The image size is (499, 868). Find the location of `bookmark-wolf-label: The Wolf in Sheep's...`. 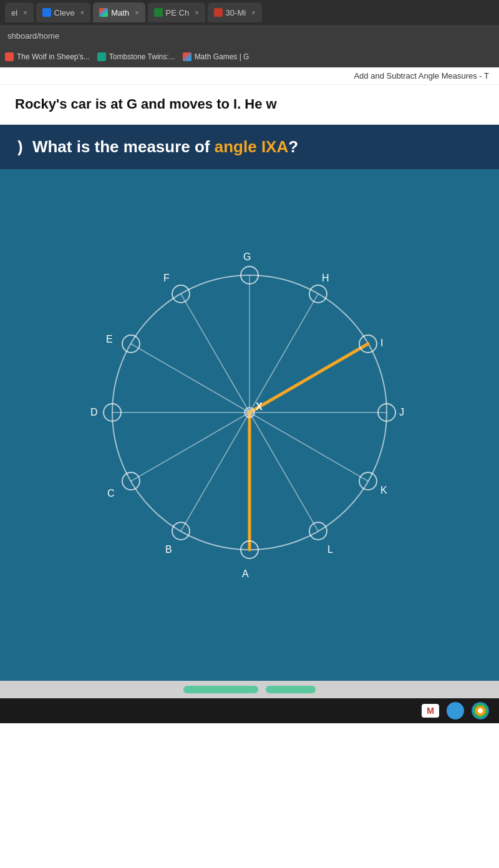

bookmark-wolf-label: The Wolf in Sheep's... is located at coordinates (54, 57).